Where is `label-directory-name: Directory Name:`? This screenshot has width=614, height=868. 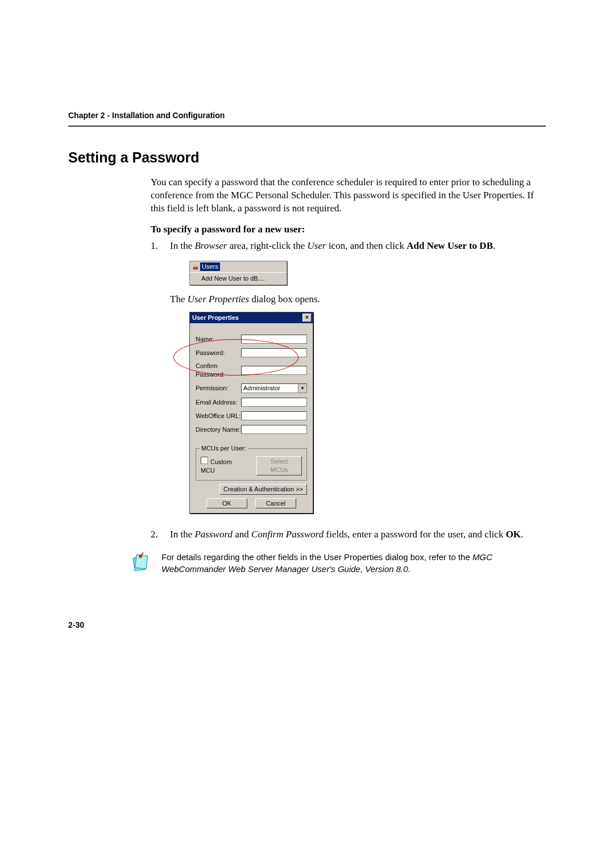
label-directory-name: Directory Name: is located at coordinates (218, 429).